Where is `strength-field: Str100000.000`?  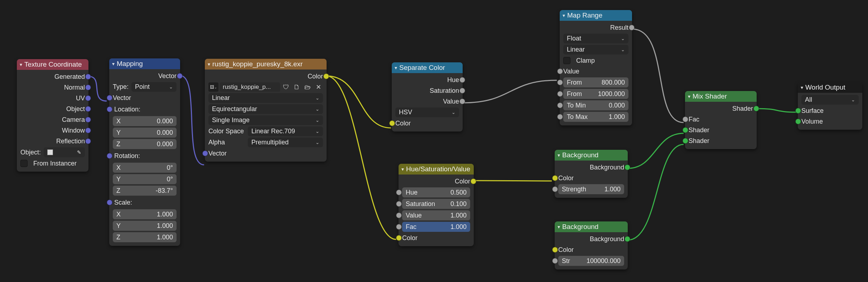 strength-field: Str100000.000 is located at coordinates (591, 261).